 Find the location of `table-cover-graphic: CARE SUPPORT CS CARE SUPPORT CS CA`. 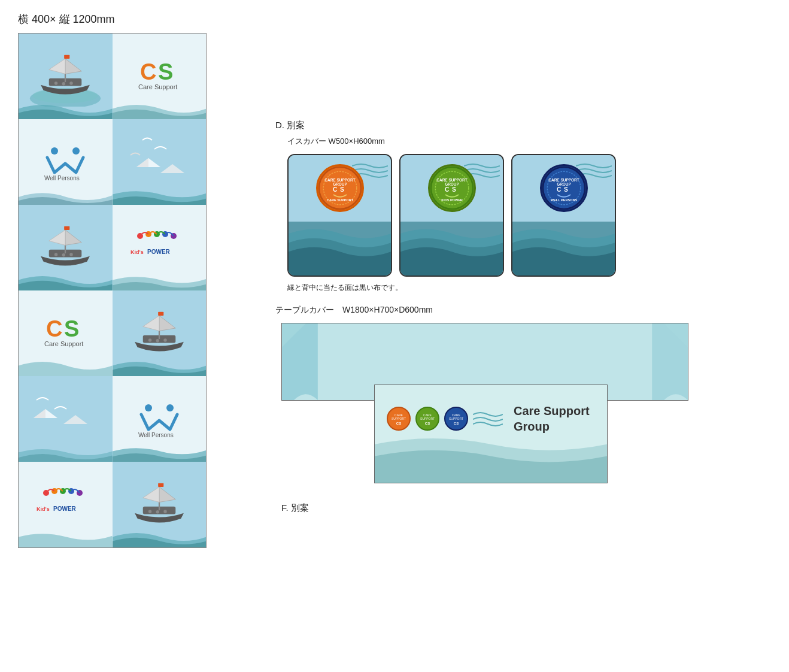

table-cover-graphic: CARE SUPPORT CS CARE SUPPORT CS CA is located at coordinates (491, 410).